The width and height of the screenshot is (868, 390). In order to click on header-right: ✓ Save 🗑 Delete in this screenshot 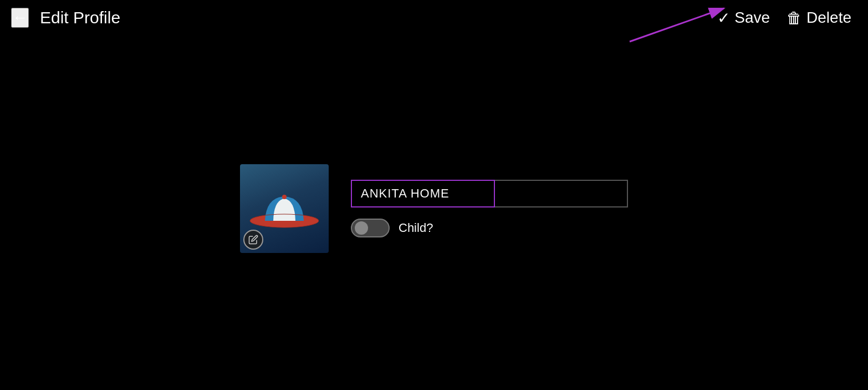, I will do `click(784, 18)`.